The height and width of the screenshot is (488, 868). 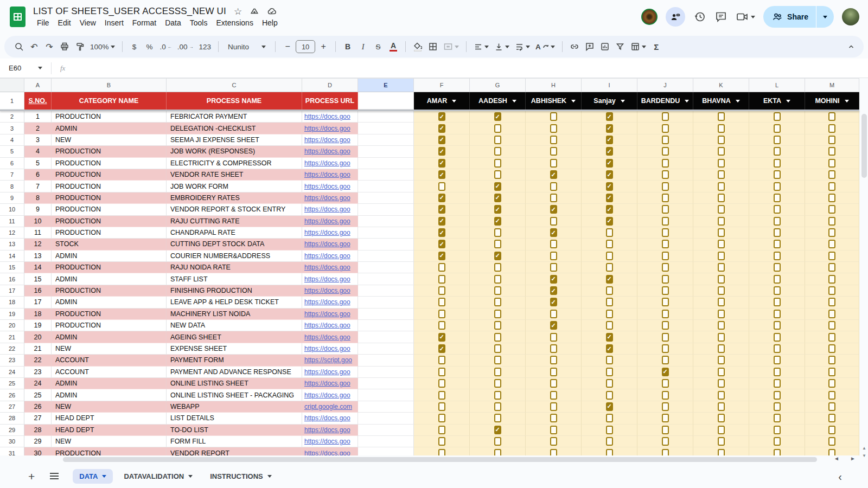 What do you see at coordinates (38, 314) in the screenshot?
I see `cell-sno: 18` at bounding box center [38, 314].